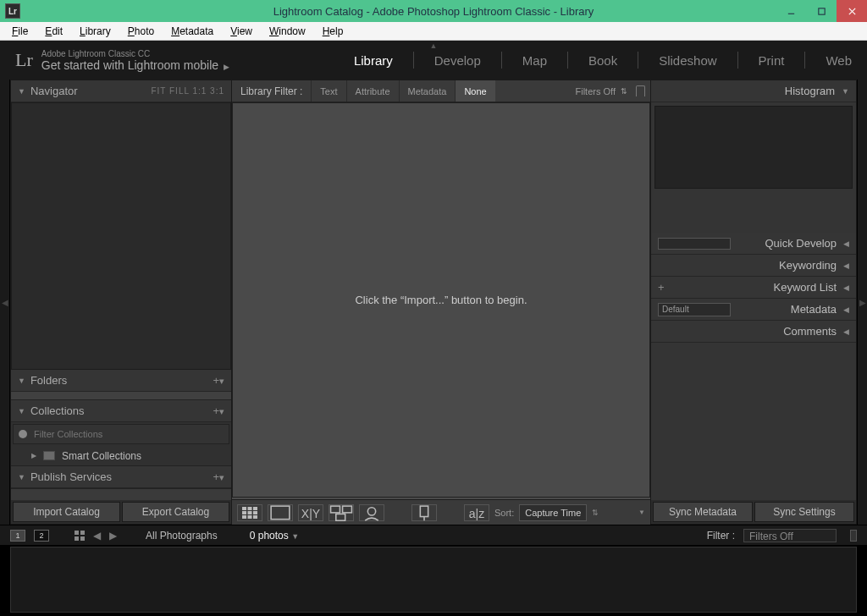 This screenshot has height=616, width=867. I want to click on filter-collections-input, so click(128, 434).